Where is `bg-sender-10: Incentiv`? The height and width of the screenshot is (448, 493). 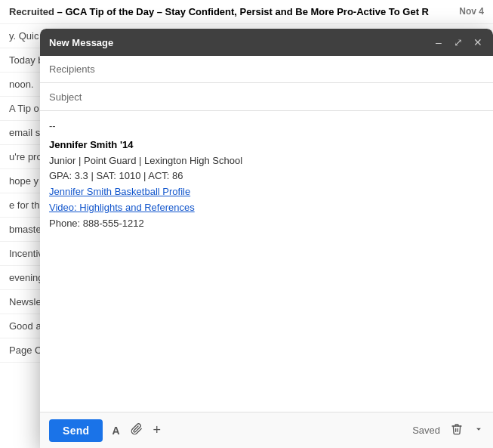
bg-sender-10: Incentiv is located at coordinates (26, 254).